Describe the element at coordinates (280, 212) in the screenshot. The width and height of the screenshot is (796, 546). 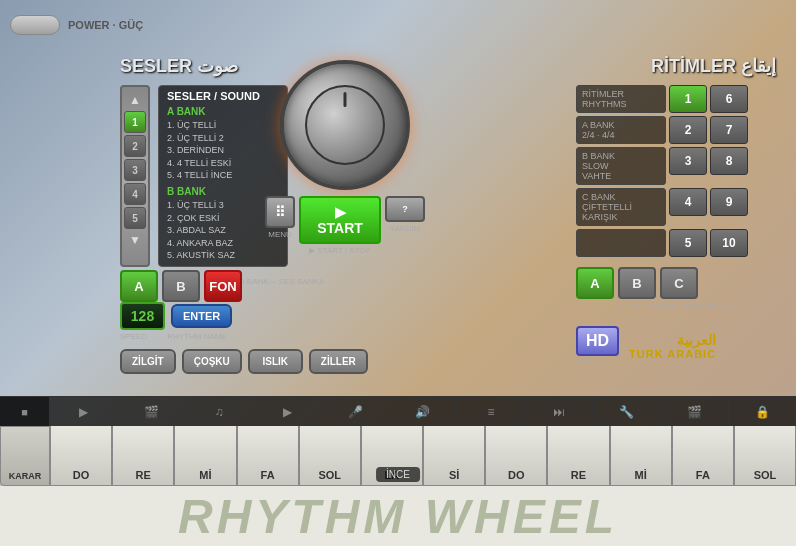
I see `menu-button: ⠿` at that location.